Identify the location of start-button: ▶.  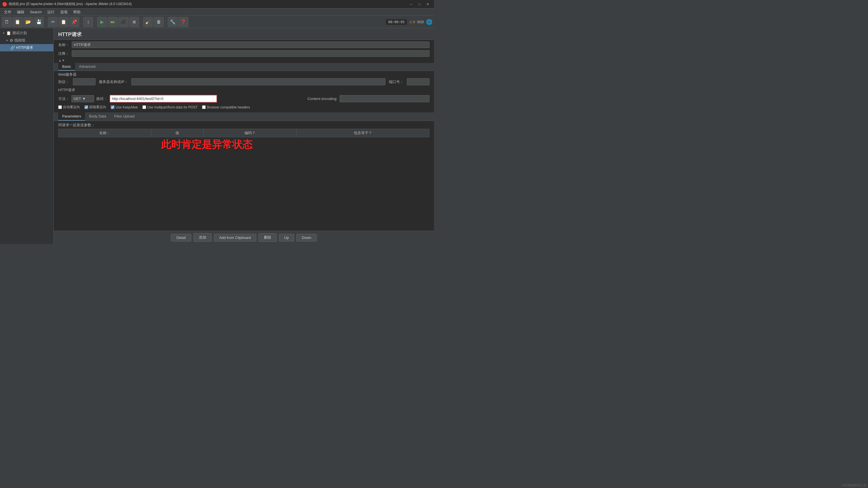
(102, 22).